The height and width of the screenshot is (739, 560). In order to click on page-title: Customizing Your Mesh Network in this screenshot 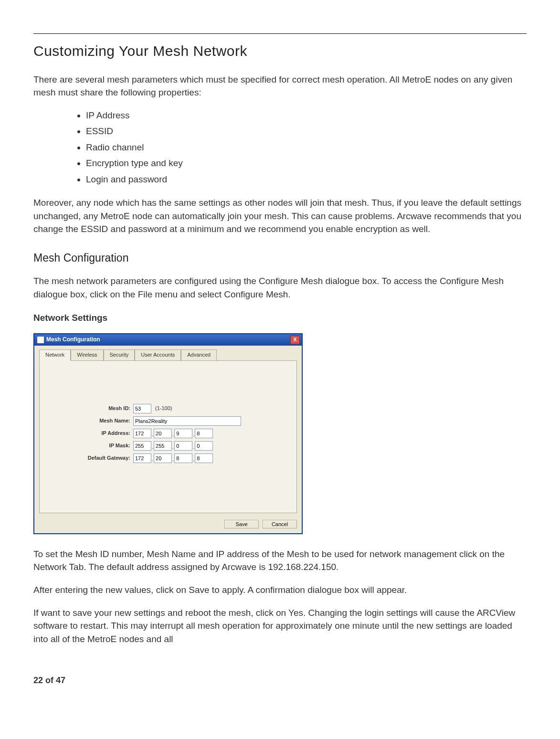, I will do `click(280, 51)`.